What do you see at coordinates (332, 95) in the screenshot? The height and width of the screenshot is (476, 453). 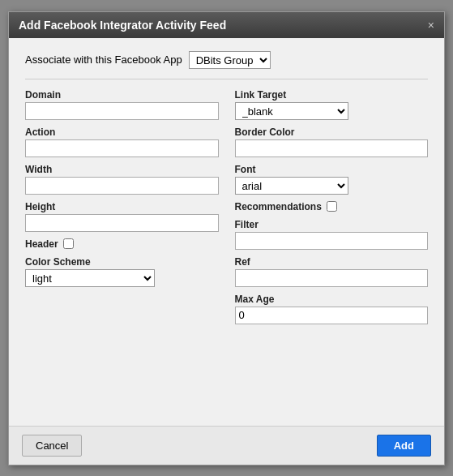 I see `link-target-label: Link Target` at bounding box center [332, 95].